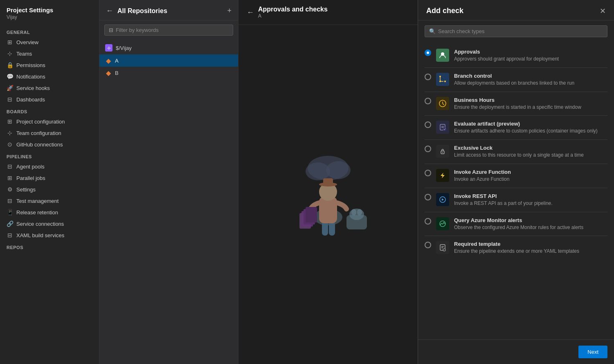 The height and width of the screenshot is (364, 614). What do you see at coordinates (516, 224) in the screenshot?
I see `check-item-query-azure-monitor: Query Azure Monitor alertsObserve the co…` at bounding box center [516, 224].